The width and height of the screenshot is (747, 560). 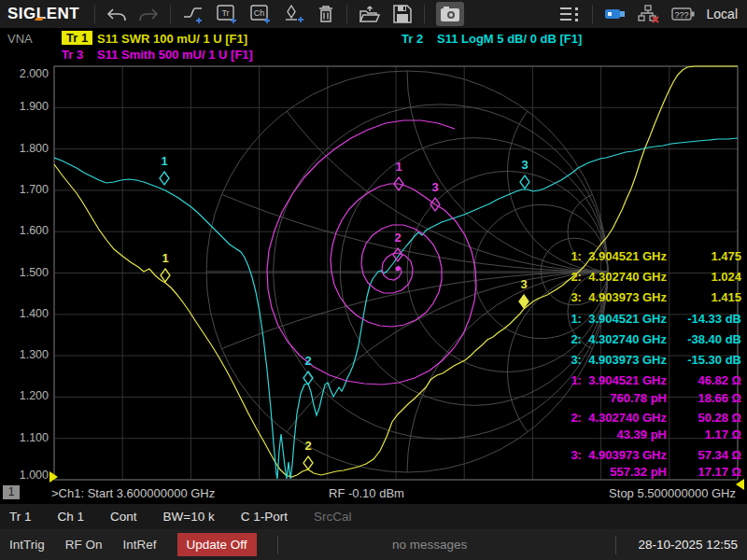 What do you see at coordinates (24, 475) in the screenshot?
I see `y-tick-label: 1.000` at bounding box center [24, 475].